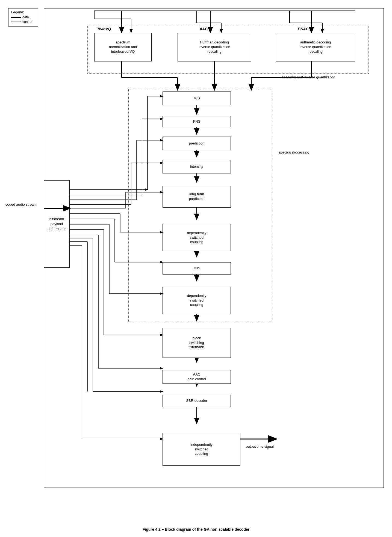  What do you see at coordinates (197, 377) in the screenshot?
I see `aac-gain-label: AAC gain control` at bounding box center [197, 377].